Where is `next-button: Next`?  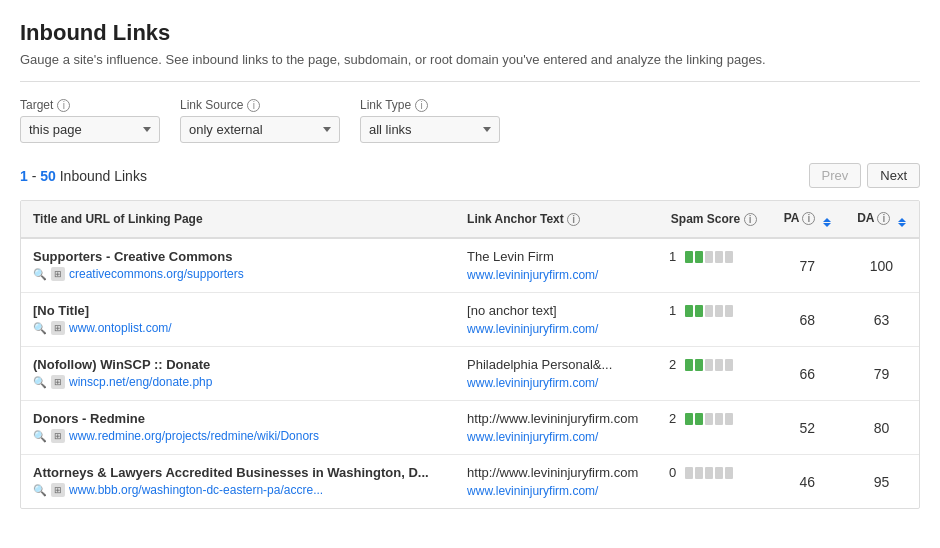
next-button: Next is located at coordinates (894, 176).